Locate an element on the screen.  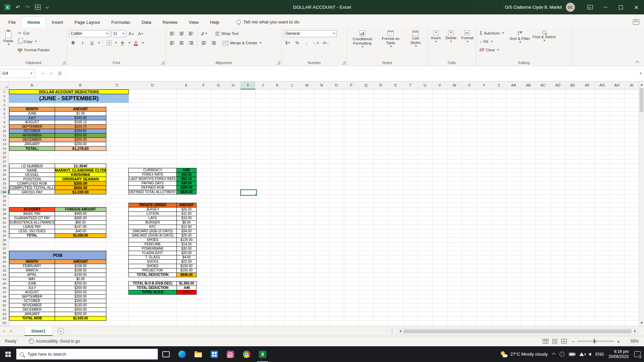
cell-B6: $1.00 is located at coordinates (80, 114).